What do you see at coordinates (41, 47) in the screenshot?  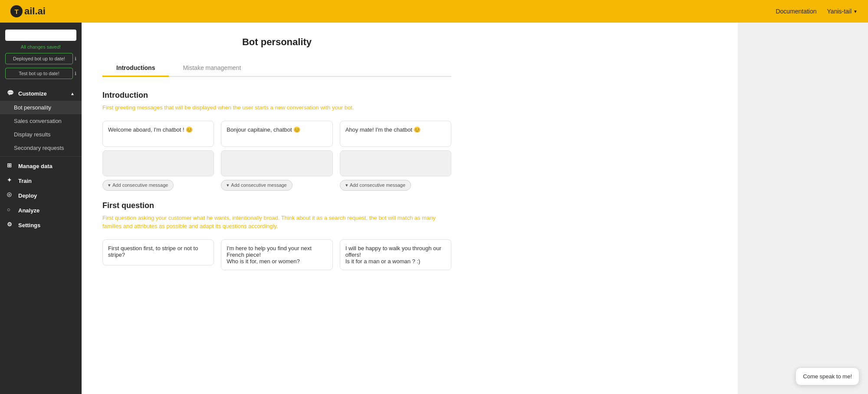 I see `status-text: All changes saved!` at bounding box center [41, 47].